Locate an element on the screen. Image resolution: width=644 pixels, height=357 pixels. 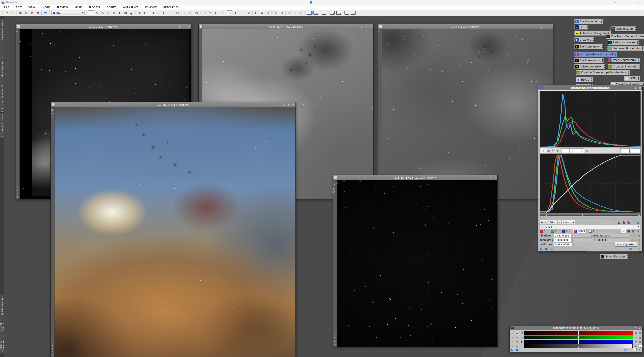
view-delete-icon: ⊗ is located at coordinates (268, 13).